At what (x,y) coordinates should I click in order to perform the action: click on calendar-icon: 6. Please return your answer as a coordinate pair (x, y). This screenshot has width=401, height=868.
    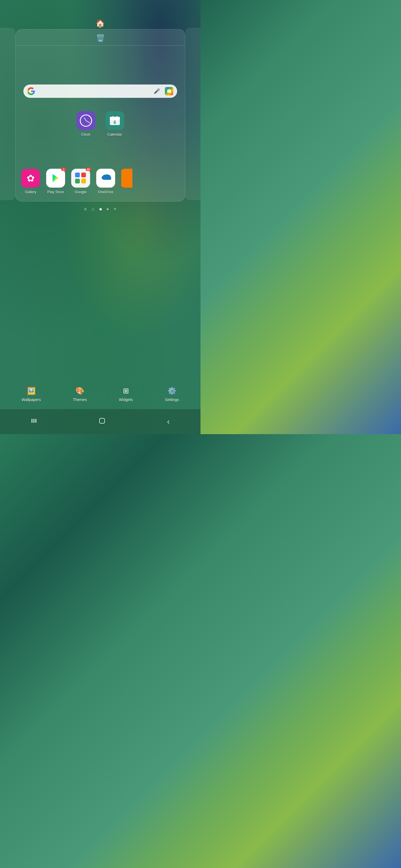
    Looking at the image, I should click on (115, 121).